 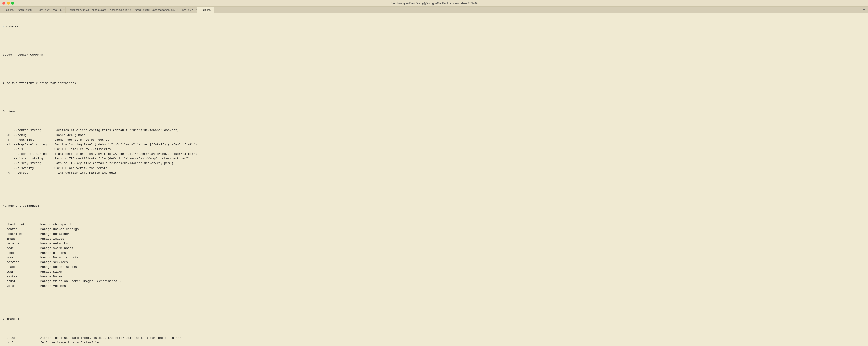 I want to click on option-row: --tlscert stringPath to TLS certificate …, so click(x=434, y=159).